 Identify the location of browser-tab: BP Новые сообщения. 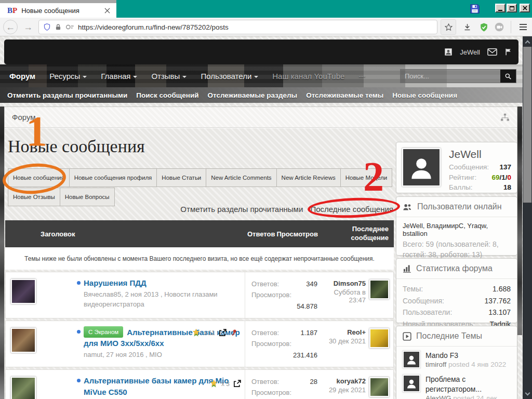
(58, 10).